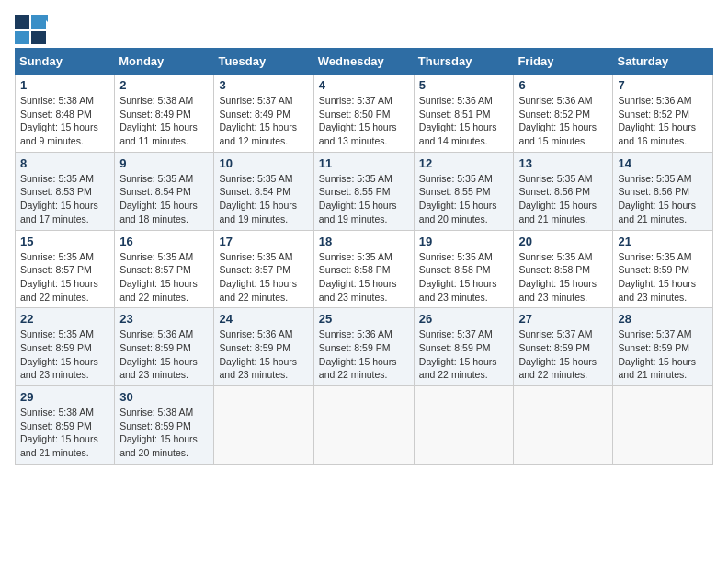  What do you see at coordinates (664, 191) in the screenshot?
I see `calendar-cell: 14 Sunrise: 5:35 AM Sunset: 8:56 PM Dayl…` at bounding box center [664, 191].